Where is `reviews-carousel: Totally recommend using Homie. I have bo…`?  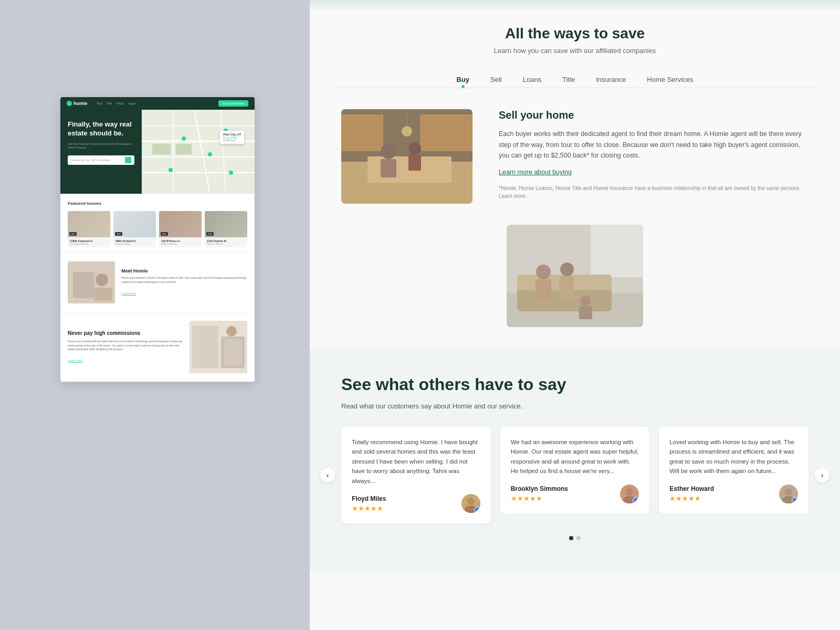 reviews-carousel: Totally recommend using Homie. I have bo… is located at coordinates (575, 475).